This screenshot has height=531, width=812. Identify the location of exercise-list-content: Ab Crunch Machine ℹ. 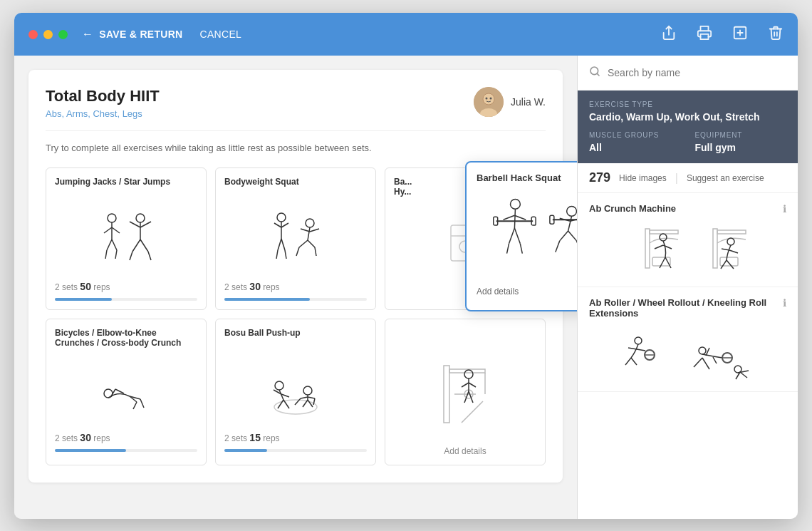
(688, 239).